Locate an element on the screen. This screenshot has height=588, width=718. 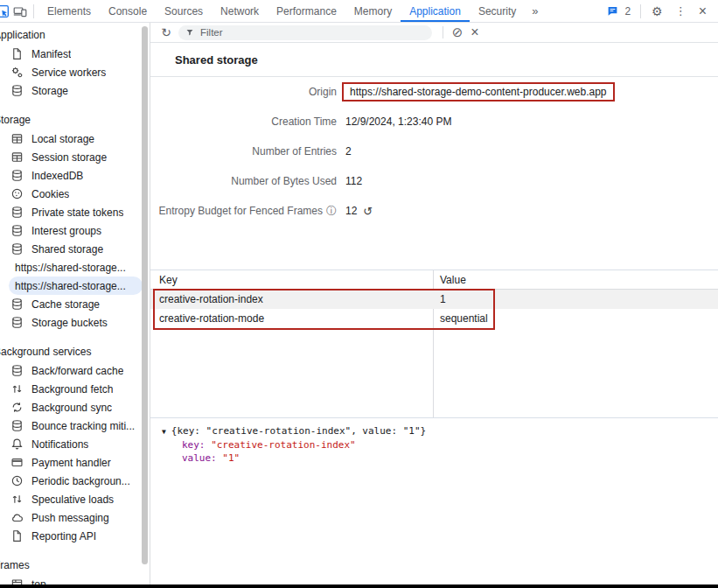
cell-value: 1 is located at coordinates (575, 299).